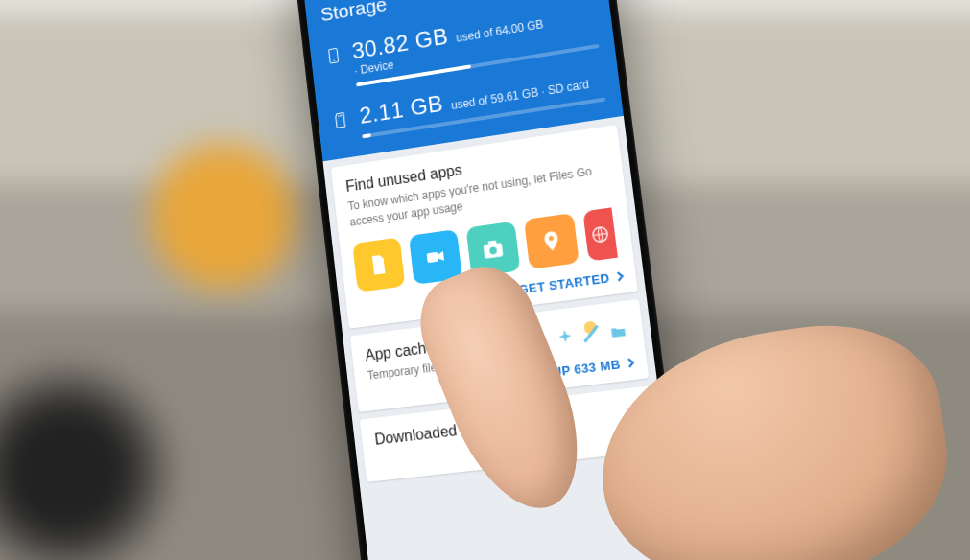  Describe the element at coordinates (378, 265) in the screenshot. I see `app-icon-file` at that location.